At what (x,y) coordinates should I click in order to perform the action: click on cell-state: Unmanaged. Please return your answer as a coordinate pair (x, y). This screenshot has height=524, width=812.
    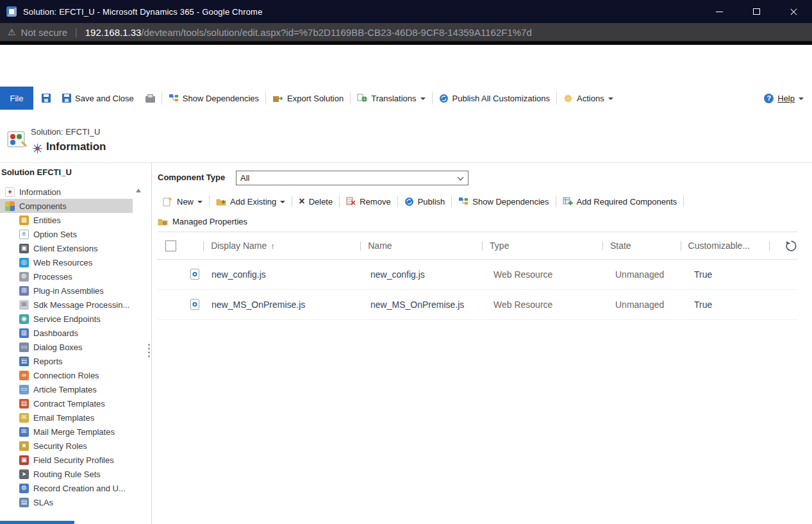
    Looking at the image, I should click on (647, 275).